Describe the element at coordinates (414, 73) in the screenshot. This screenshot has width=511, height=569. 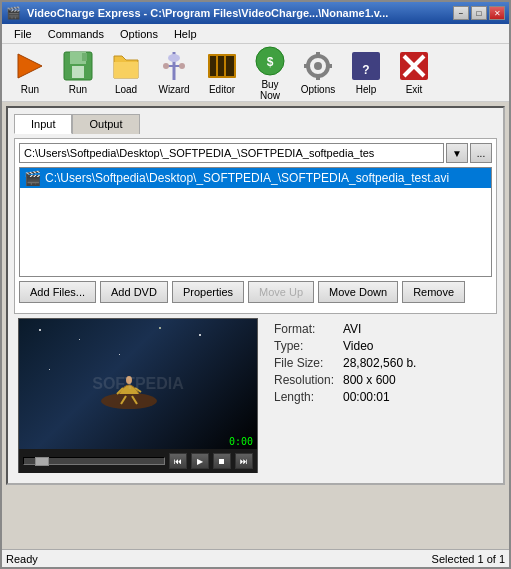
I see `exit-button: Exit` at that location.